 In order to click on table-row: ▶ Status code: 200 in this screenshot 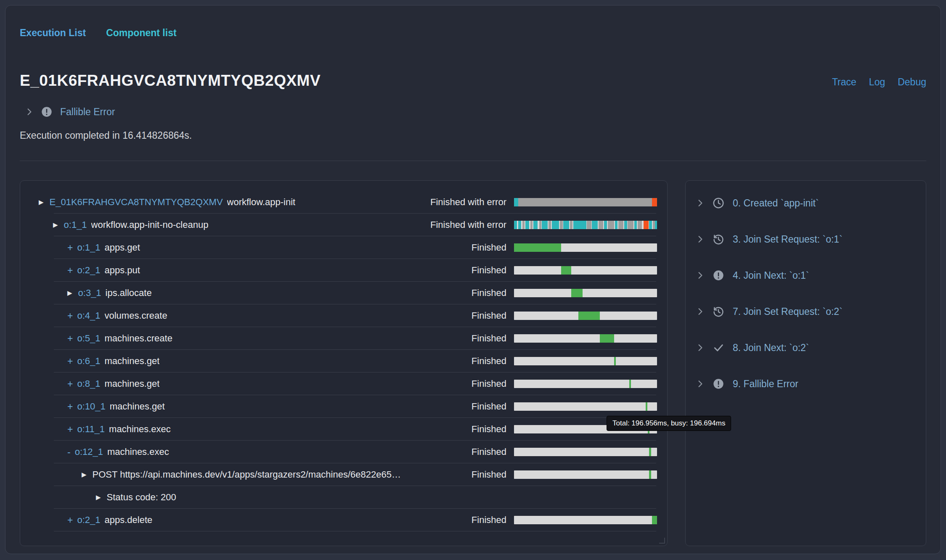, I will do `click(344, 497)`.